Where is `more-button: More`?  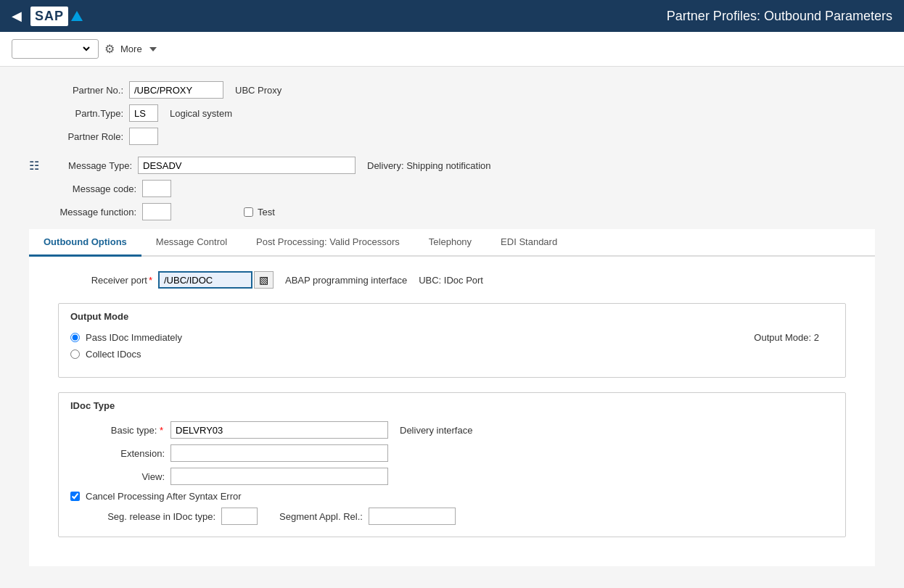
more-button: More is located at coordinates (140, 49).